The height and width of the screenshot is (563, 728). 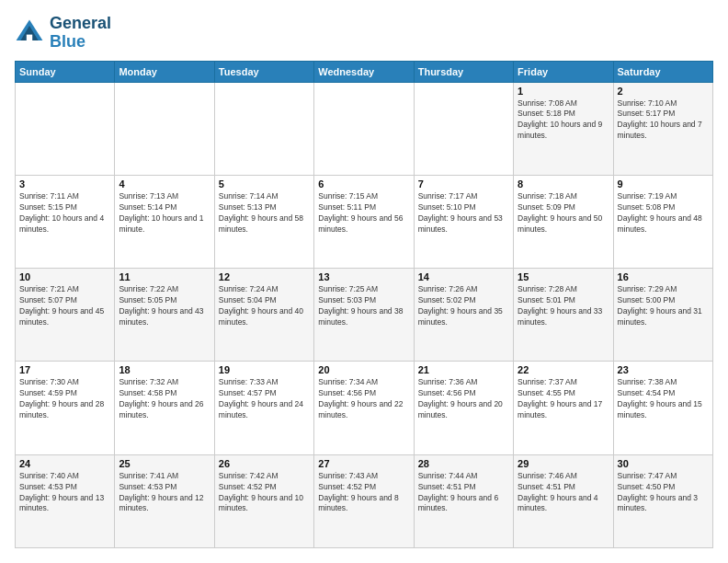 What do you see at coordinates (264, 500) in the screenshot?
I see `calendar-cell: 26Sunrise: 7:42 AM Sunset: 4:52 PM Dayli…` at bounding box center [264, 500].